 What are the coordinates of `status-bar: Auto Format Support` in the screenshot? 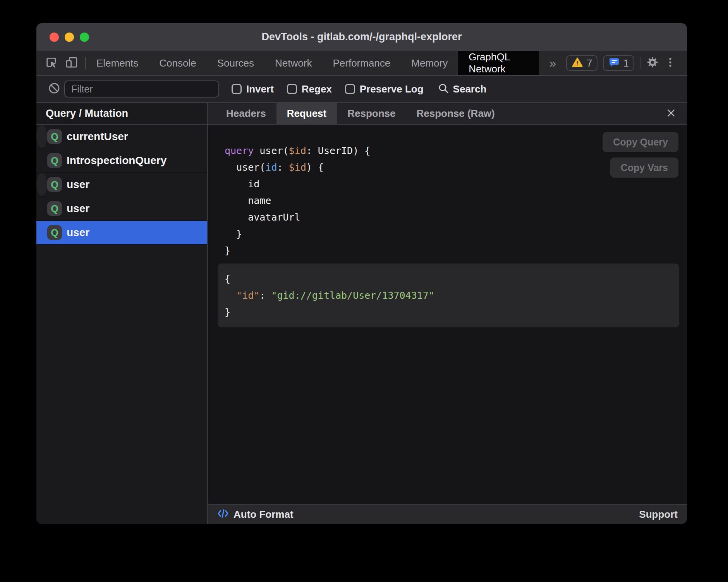 It's located at (448, 514).